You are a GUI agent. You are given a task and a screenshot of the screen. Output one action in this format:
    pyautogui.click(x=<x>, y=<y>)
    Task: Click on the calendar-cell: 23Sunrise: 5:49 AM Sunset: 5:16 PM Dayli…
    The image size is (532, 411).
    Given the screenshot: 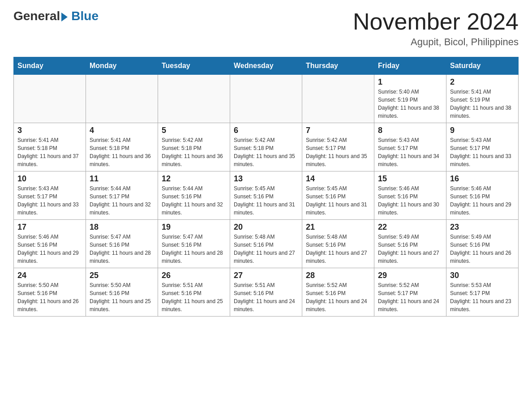 What is the action you would take?
    pyautogui.click(x=483, y=244)
    